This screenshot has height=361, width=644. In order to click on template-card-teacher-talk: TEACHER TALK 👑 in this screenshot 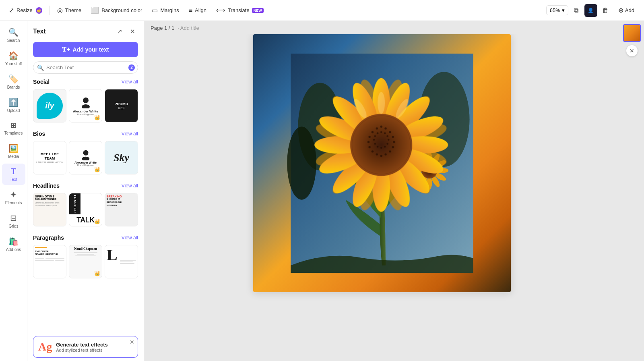, I will do `click(85, 210)`.